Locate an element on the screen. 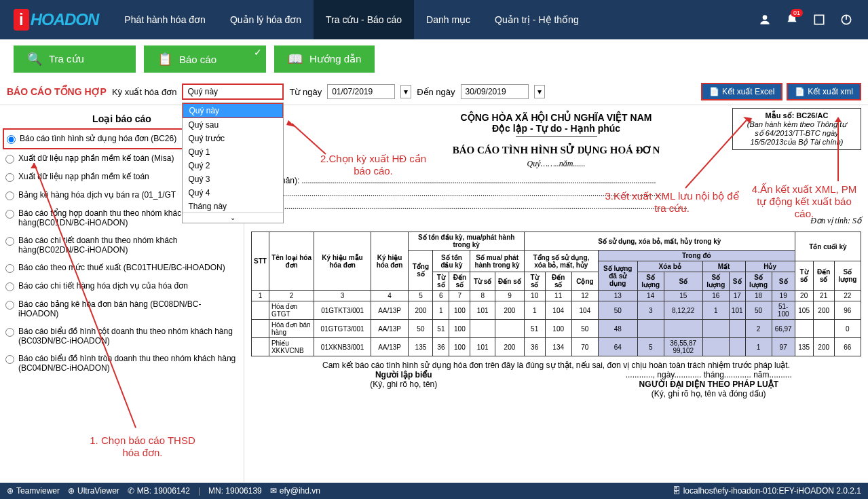  baocao-button: 📋Báo cáo is located at coordinates (205, 59).